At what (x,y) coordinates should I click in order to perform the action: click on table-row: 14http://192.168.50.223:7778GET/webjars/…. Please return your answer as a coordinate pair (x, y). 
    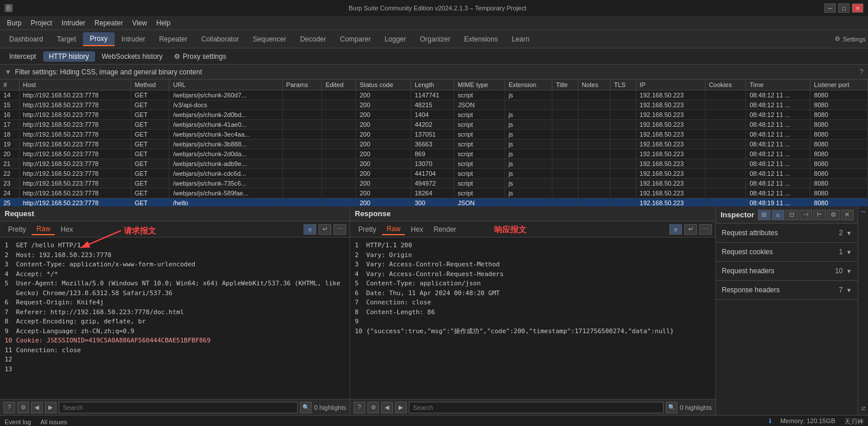
    Looking at the image, I should click on (434, 96).